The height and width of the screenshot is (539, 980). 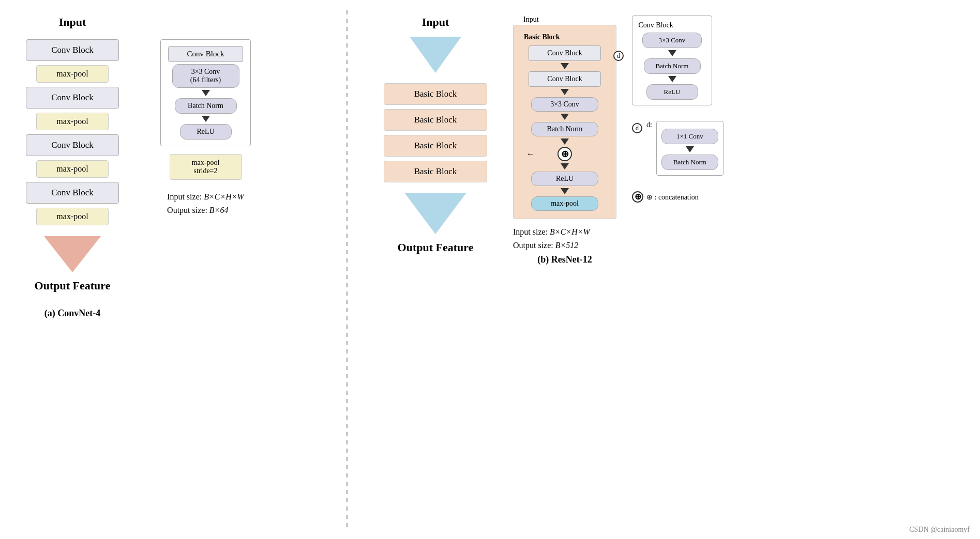 I want to click on convnet4-detail-title: Conv Block, so click(x=206, y=54).